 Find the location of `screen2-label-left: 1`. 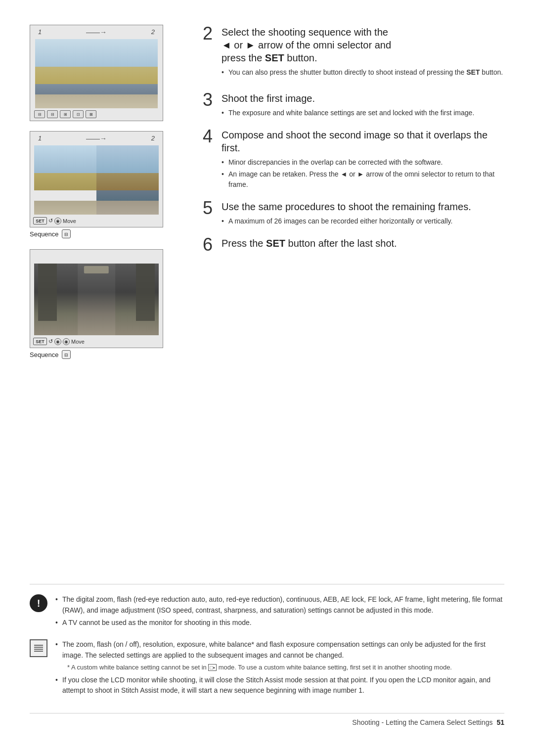

screen2-label-left: 1 is located at coordinates (40, 138).